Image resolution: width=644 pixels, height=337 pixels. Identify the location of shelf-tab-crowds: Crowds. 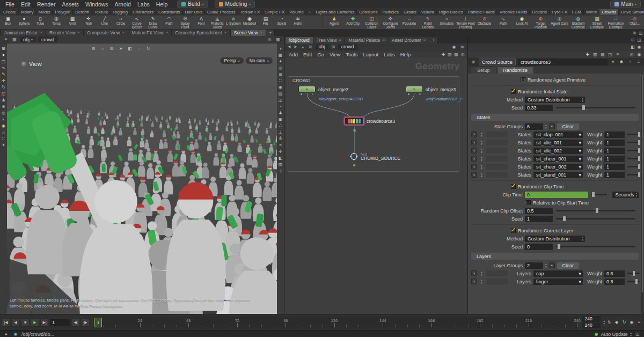
(609, 12).